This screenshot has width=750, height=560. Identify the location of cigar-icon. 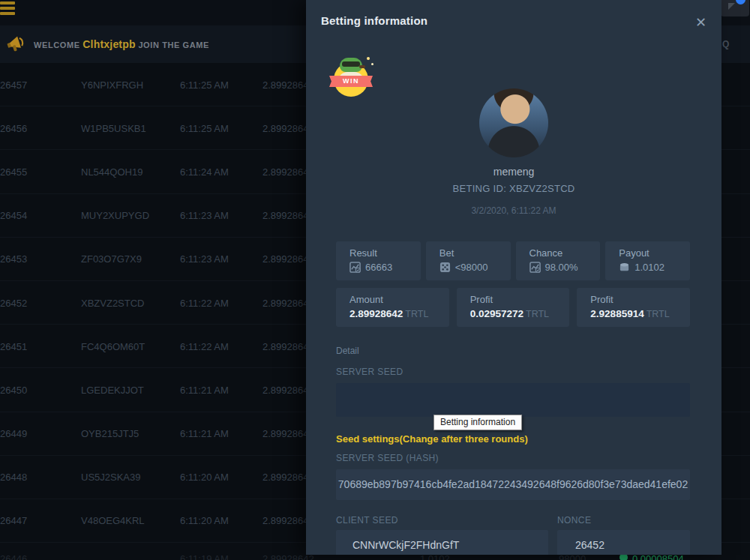
(362, 67).